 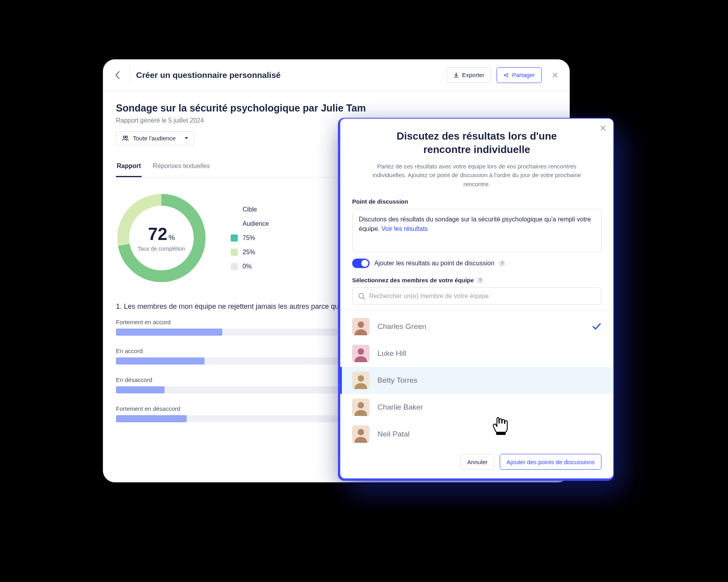 What do you see at coordinates (477, 231) in the screenshot?
I see `talking-point-input: Discutons des résultats du sondage sur l…` at bounding box center [477, 231].